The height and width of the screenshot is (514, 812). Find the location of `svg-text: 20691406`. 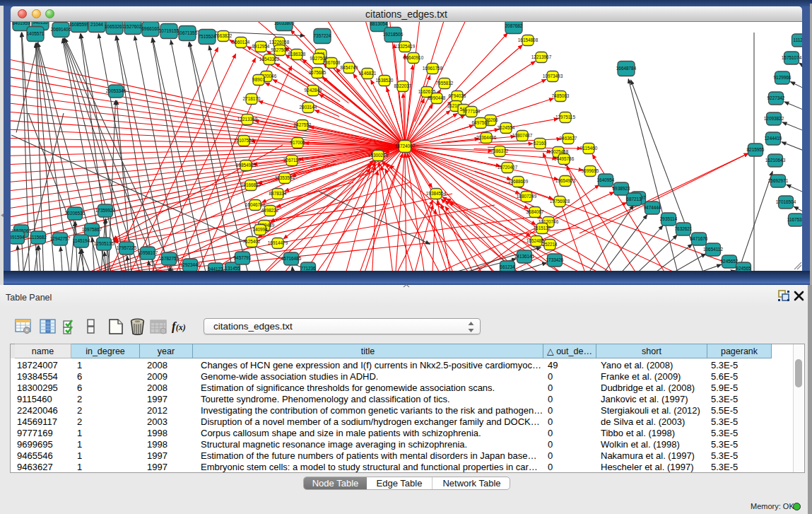

svg-text: 20691406 is located at coordinates (61, 30).